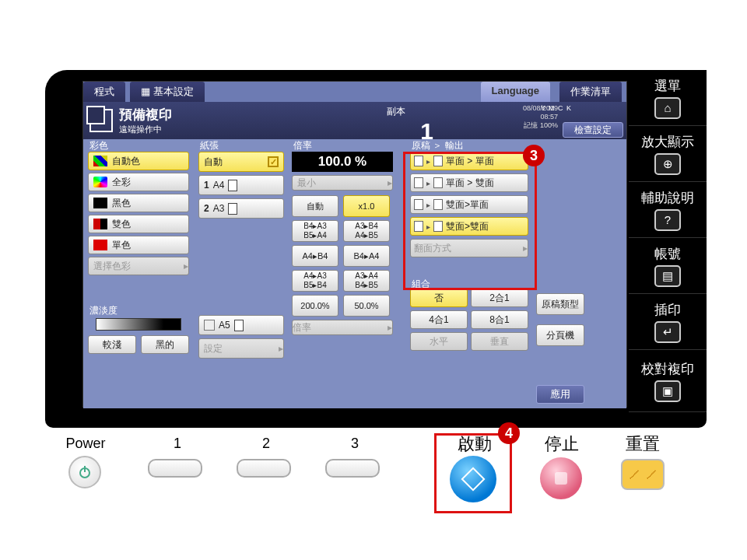  What do you see at coordinates (500, 298) in the screenshot?
I see `combine-2in1: 2合1` at bounding box center [500, 298].